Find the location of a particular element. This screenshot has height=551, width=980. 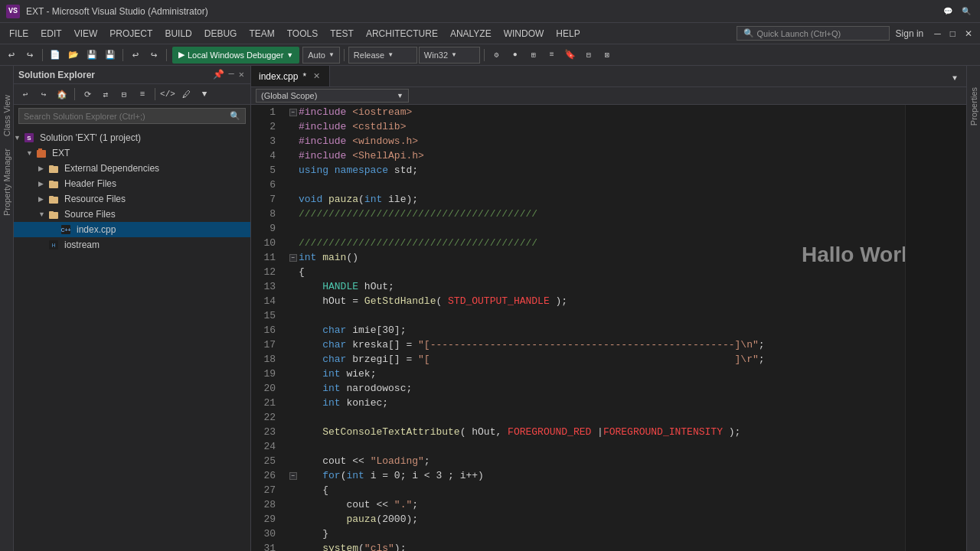

sign-in-button: Sign in is located at coordinates (910, 34).